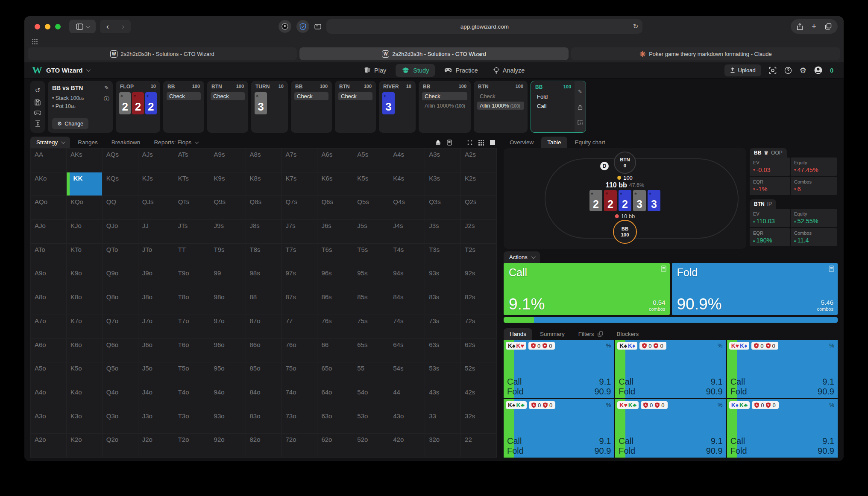 This screenshot has width=868, height=496. What do you see at coordinates (35, 42) in the screenshot?
I see `tab-group-grid-icon` at bounding box center [35, 42].